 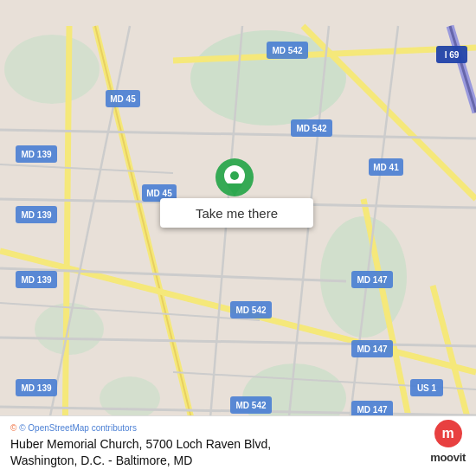 What do you see at coordinates (237, 213) in the screenshot?
I see `take-me-there-button: Take me there` at bounding box center [237, 213].